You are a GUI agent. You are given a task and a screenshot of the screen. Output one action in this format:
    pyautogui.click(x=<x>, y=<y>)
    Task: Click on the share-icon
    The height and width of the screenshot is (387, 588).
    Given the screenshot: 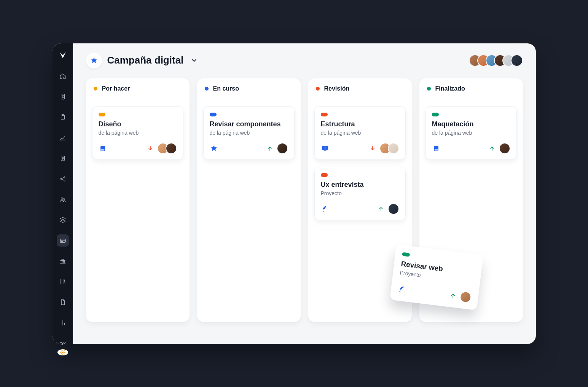 What is the action you would take?
    pyautogui.click(x=63, y=179)
    